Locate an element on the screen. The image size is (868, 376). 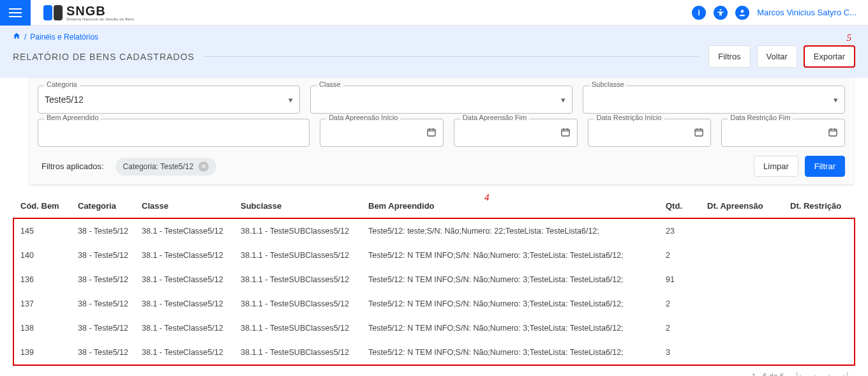
table-row: 13938 - Teste5/1238.1 - TesteClasse5/123… is located at coordinates (434, 352).